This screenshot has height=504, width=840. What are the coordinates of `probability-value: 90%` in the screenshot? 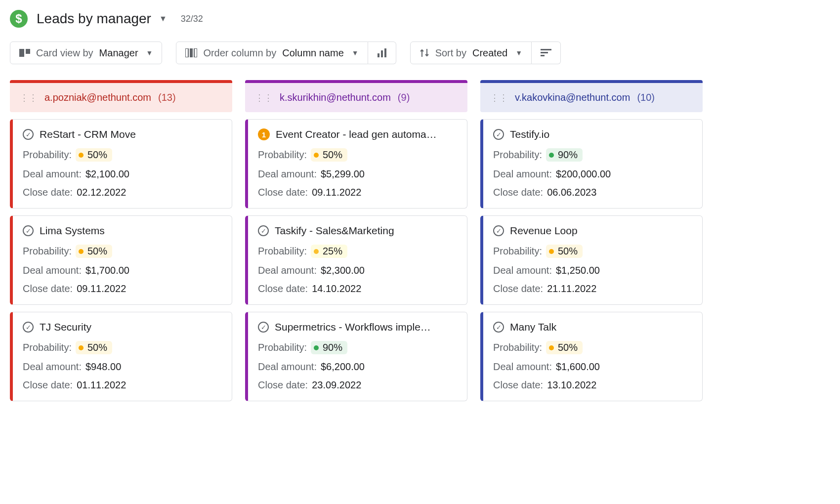 It's located at (568, 155).